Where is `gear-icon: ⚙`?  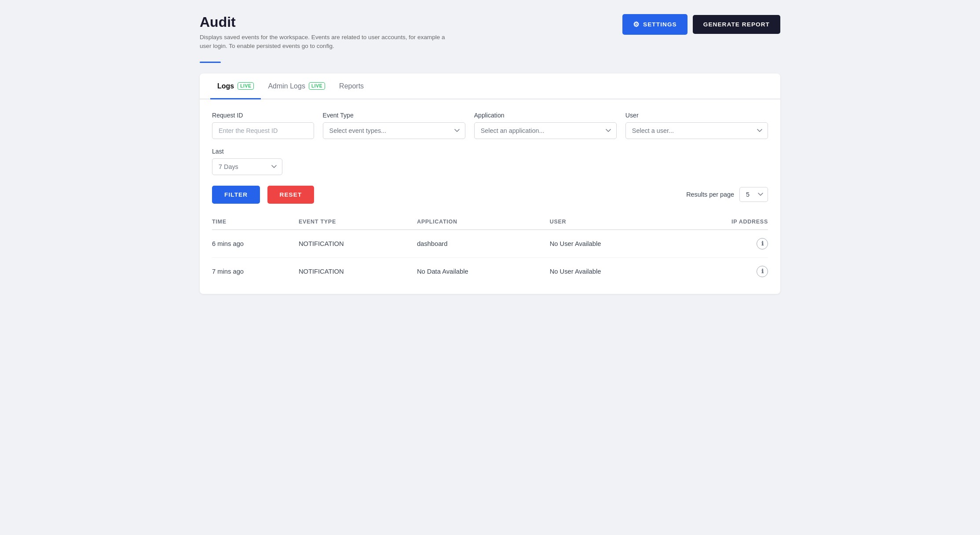
gear-icon: ⚙ is located at coordinates (636, 25).